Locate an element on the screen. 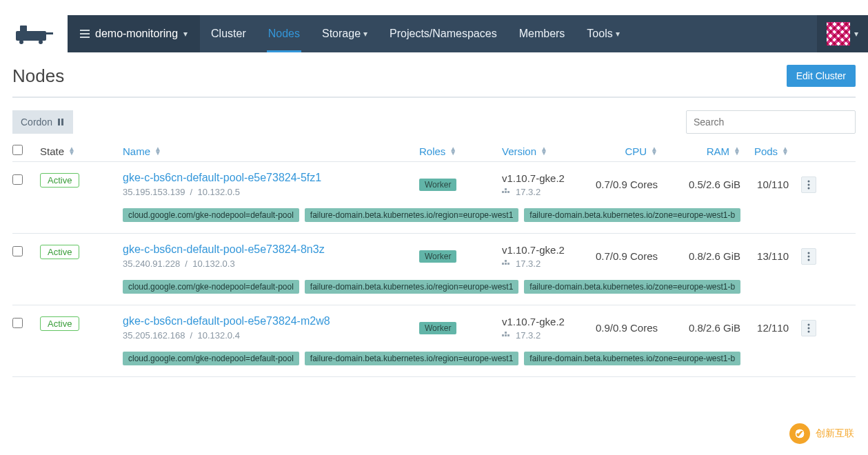  node-name-link: gke-c-bs6cn-default-pool-e5e73824-5fz1 is located at coordinates (222, 178).